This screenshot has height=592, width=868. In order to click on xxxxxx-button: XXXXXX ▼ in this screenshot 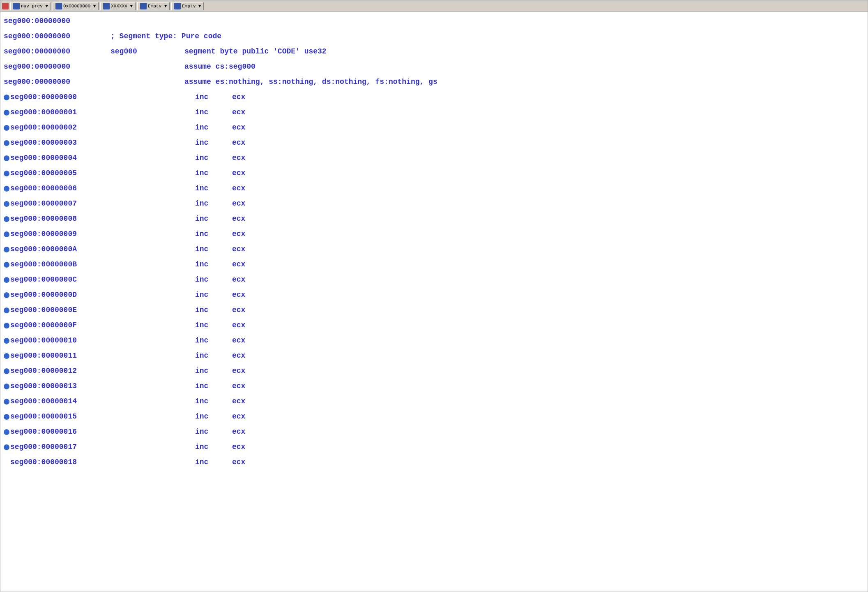, I will do `click(118, 6)`.